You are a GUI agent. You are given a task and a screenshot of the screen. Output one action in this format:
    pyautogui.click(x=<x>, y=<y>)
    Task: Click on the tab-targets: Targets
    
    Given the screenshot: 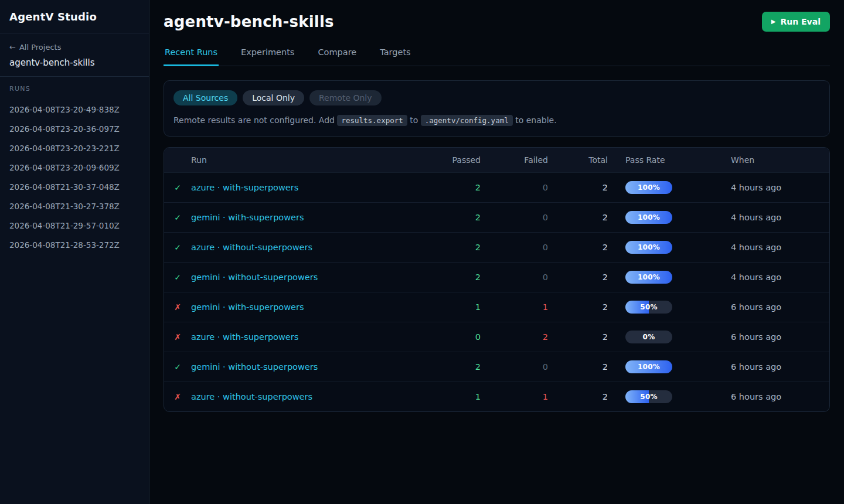 What is the action you would take?
    pyautogui.click(x=395, y=57)
    